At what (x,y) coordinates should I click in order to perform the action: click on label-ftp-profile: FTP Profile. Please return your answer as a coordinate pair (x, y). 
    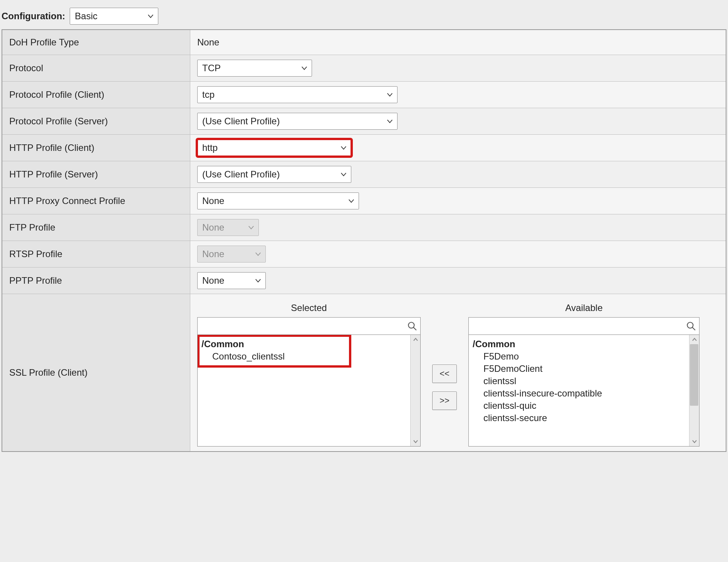
    Looking at the image, I should click on (96, 227).